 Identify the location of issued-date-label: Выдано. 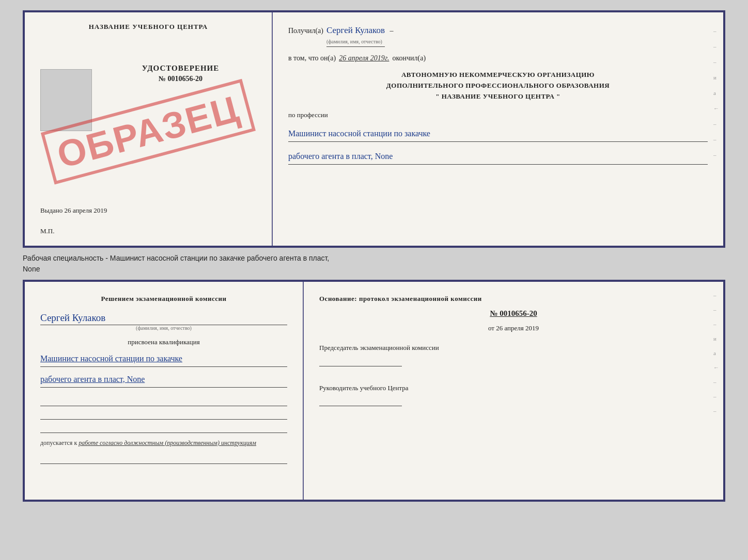
(52, 211).